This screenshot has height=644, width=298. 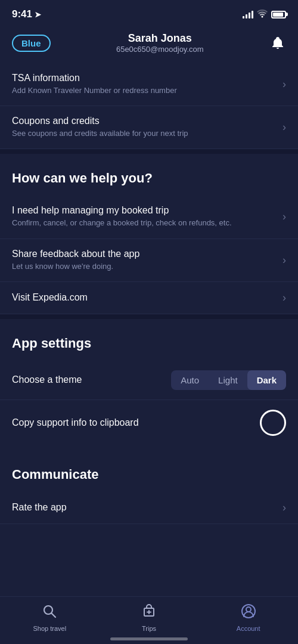 I want to click on theme-selector: Auto Light Dark, so click(x=229, y=380).